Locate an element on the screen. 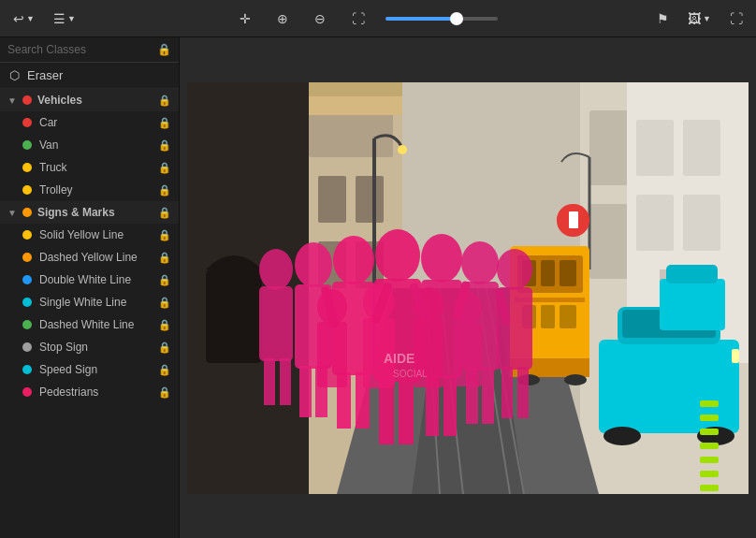  list-item: Van 🔒 is located at coordinates (90, 145).